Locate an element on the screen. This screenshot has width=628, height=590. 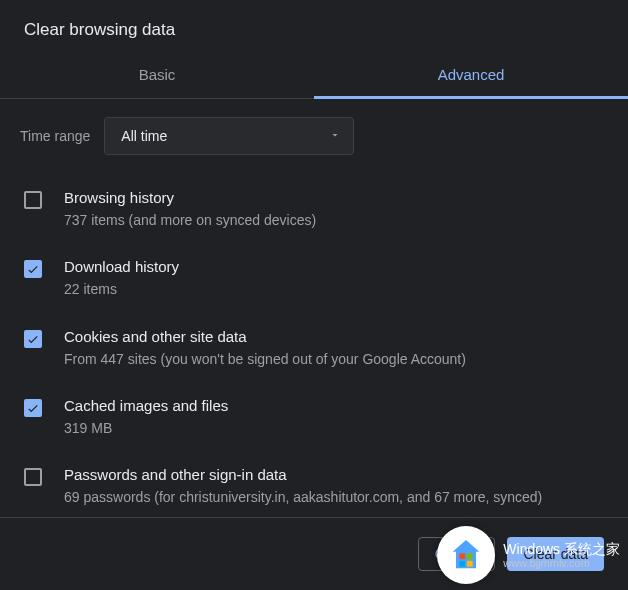
time-range-select: All time is located at coordinates (229, 136).